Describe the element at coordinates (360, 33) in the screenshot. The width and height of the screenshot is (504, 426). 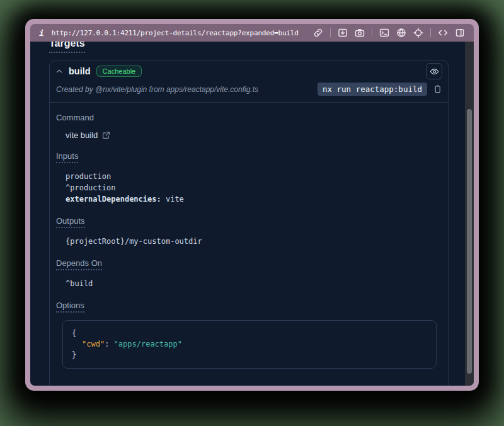
I see `camera-icon` at that location.